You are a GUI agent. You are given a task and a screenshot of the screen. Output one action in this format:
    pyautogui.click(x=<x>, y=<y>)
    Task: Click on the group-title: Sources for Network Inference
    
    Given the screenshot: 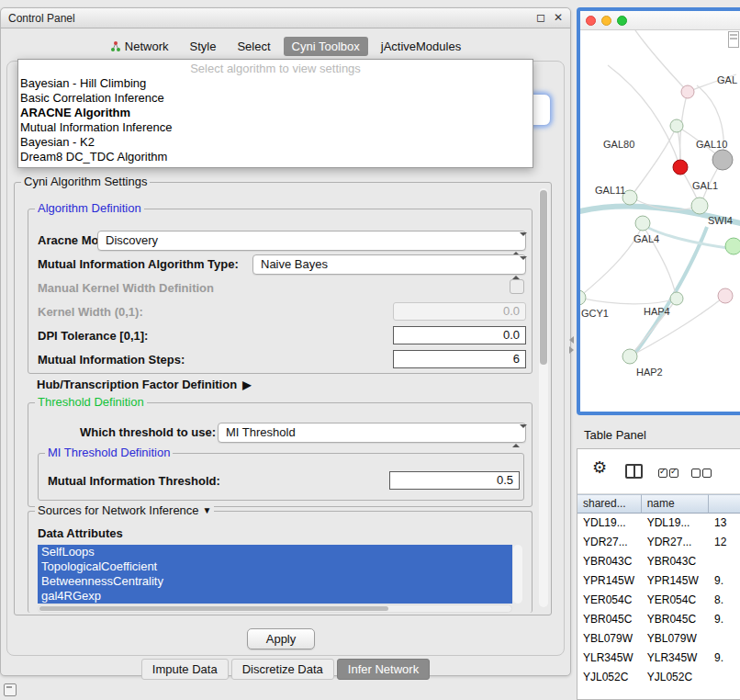 What is the action you would take?
    pyautogui.click(x=118, y=511)
    